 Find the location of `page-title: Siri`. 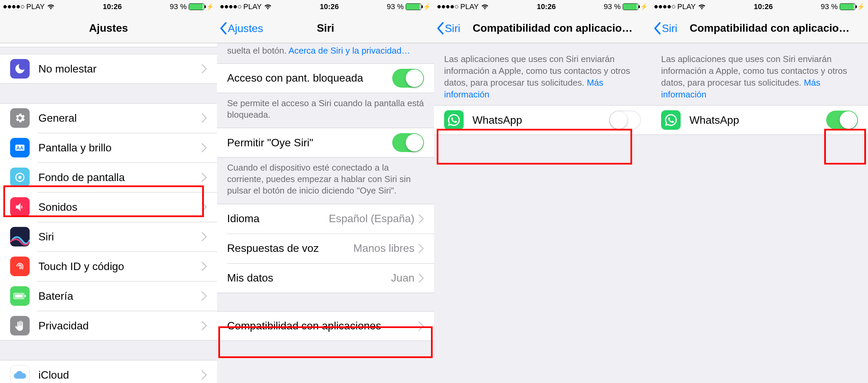

page-title: Siri is located at coordinates (326, 28).